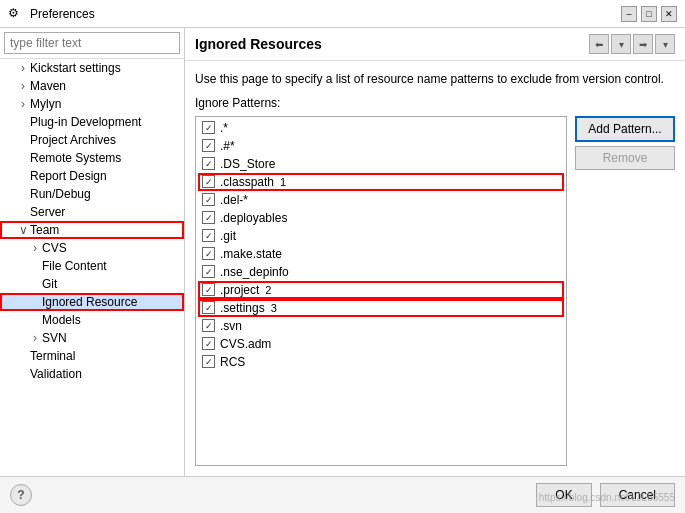 Image resolution: width=685 pixels, height=513 pixels. What do you see at coordinates (632, 44) in the screenshot?
I see `panel-nav: ⬅ ▾ ➡ ▾` at bounding box center [632, 44].